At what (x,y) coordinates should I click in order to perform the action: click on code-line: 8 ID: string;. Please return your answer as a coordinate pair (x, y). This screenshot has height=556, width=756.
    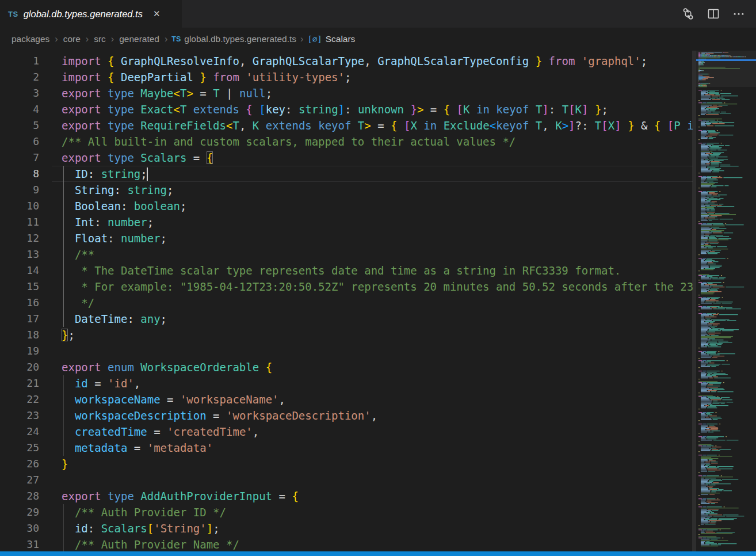
    Looking at the image, I should click on (346, 174).